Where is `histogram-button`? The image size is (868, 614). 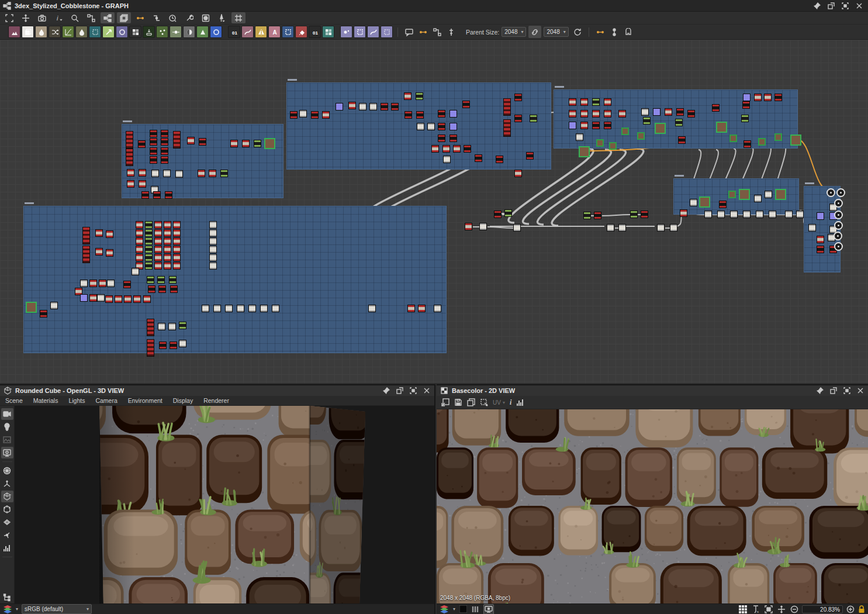
histogram-button is located at coordinates (520, 402).